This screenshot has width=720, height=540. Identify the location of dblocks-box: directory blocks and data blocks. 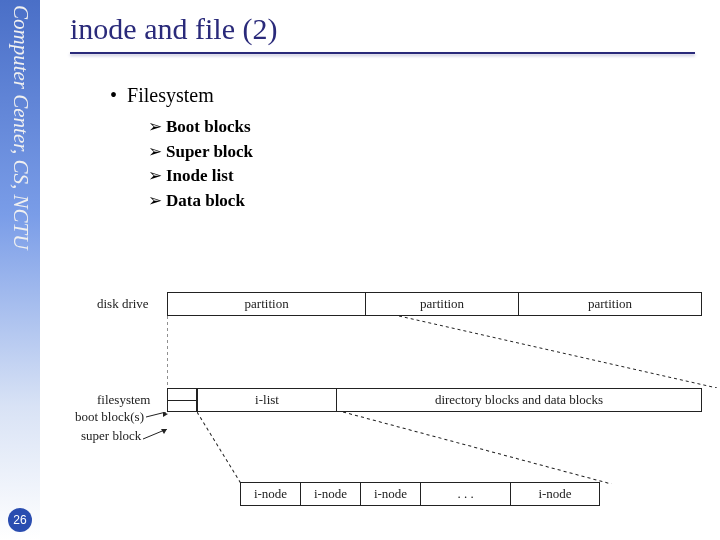
(519, 400).